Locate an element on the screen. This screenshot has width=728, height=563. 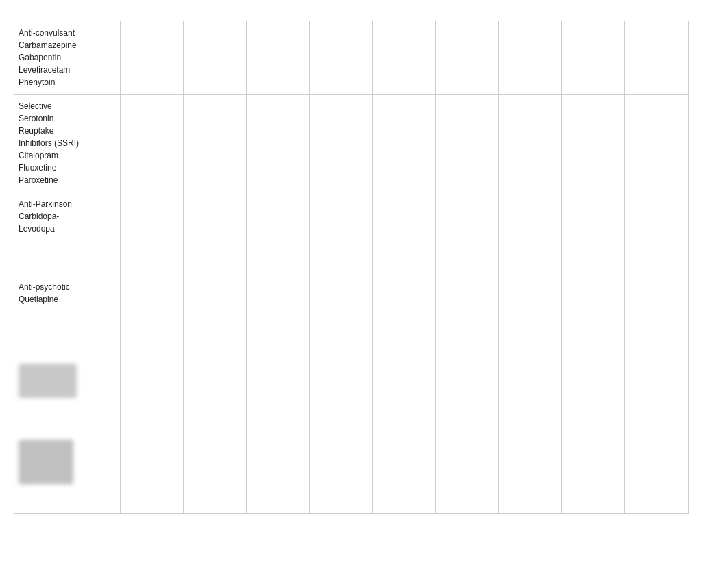
row-label-ssri: Selective Serotonin Reuptake Inhibitors … is located at coordinates (67, 143).